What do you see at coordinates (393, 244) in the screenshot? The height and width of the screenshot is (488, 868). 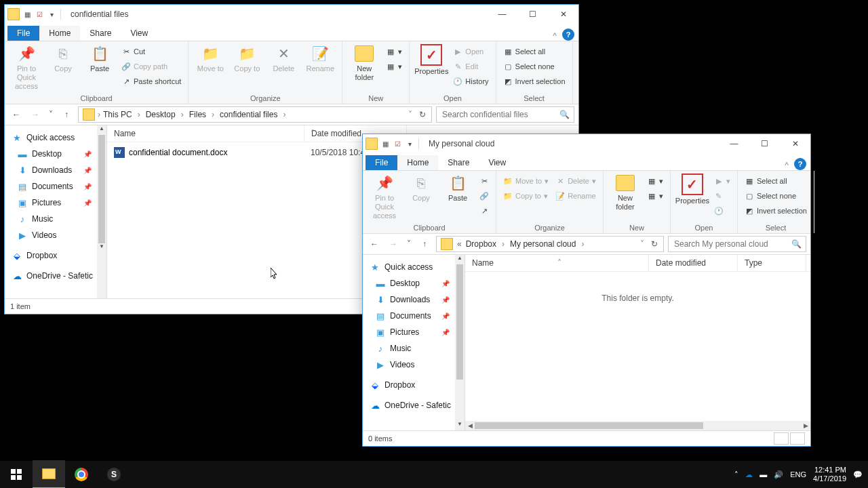 I see `forward-button: →` at bounding box center [393, 244].